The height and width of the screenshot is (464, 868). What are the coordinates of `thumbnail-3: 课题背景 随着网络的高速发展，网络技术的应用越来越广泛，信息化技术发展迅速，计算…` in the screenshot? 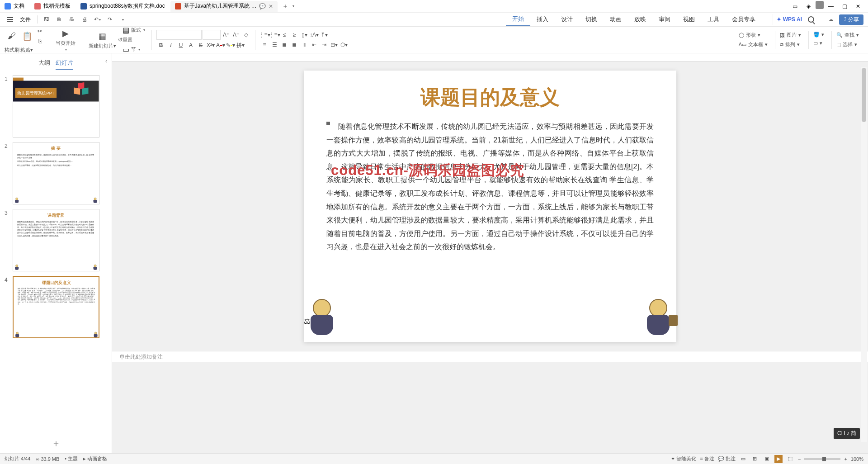 It's located at (56, 240).